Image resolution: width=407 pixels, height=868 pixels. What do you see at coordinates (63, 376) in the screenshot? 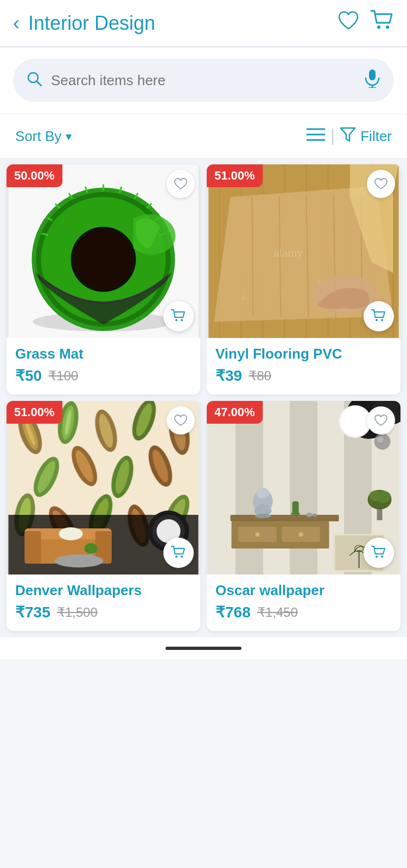
I see `price-original-grass: ₹100` at bounding box center [63, 376].